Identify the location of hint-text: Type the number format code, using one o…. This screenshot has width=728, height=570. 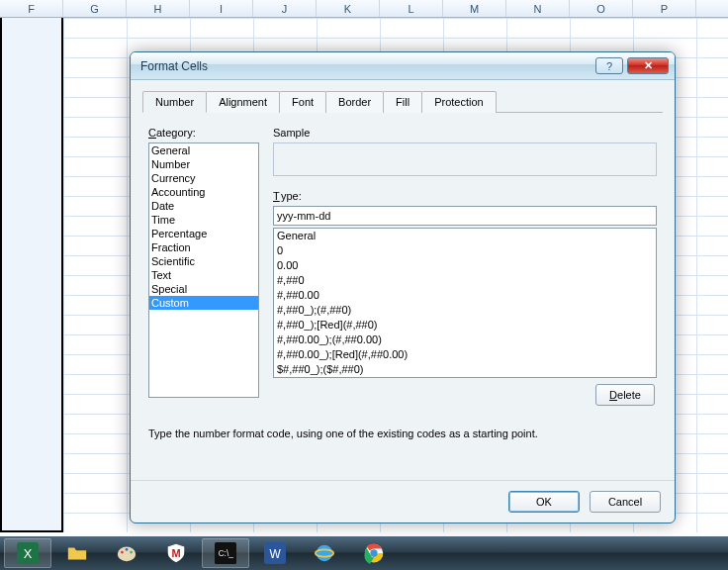
(403, 433).